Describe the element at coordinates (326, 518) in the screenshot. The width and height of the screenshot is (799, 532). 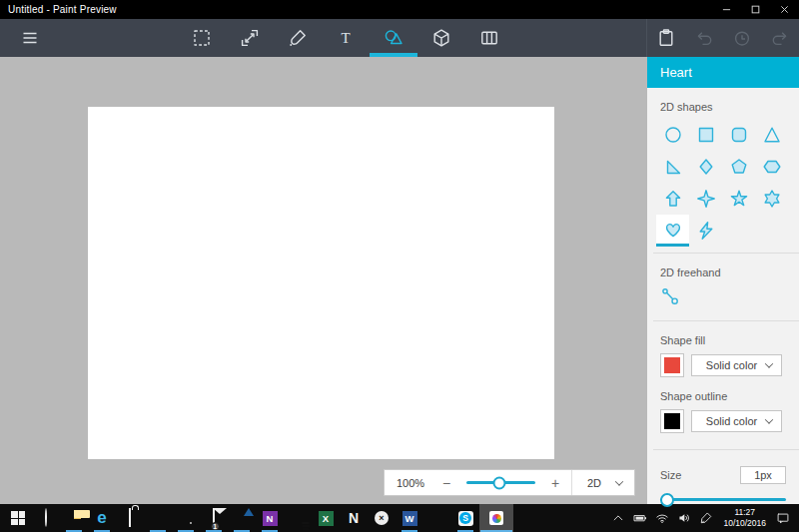
I see `taskbar-excel-icon: X` at that location.